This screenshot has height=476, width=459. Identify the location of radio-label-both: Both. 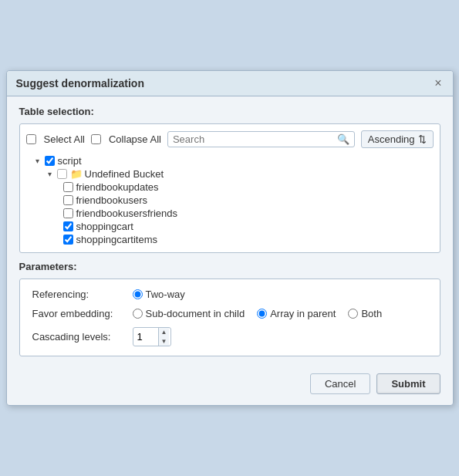
(372, 313).